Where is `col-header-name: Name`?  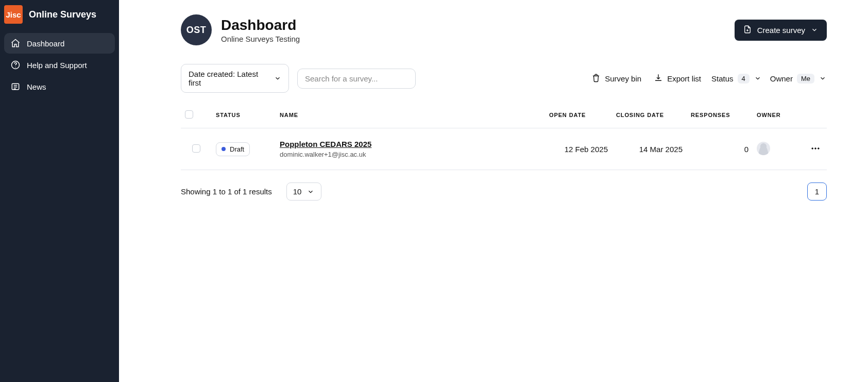
col-header-name: Name is located at coordinates (410, 117).